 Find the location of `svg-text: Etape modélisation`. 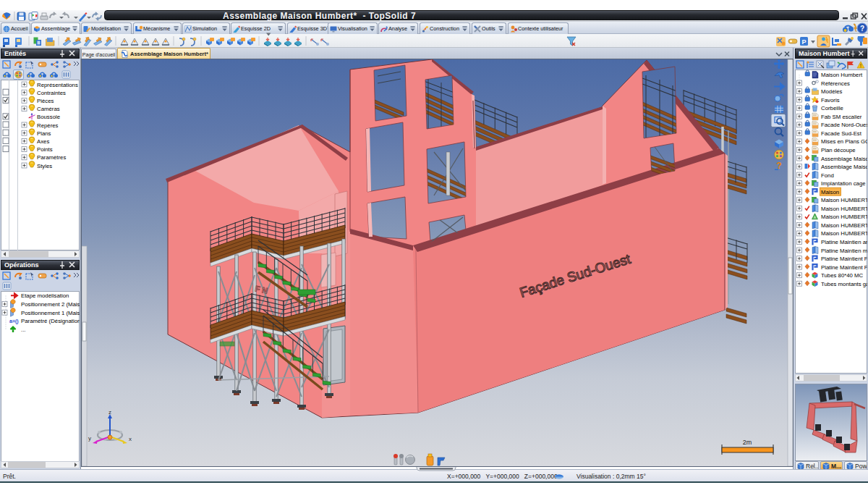

svg-text: Etape modélisation is located at coordinates (45, 295).